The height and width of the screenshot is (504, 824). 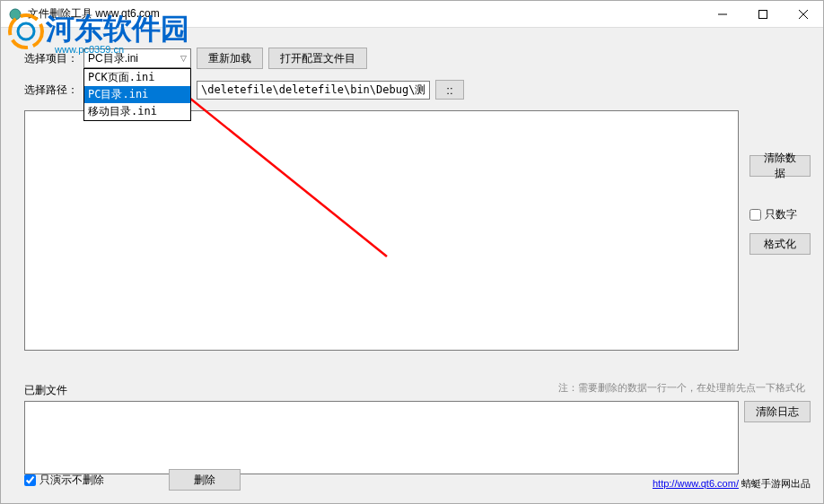 I want to click on format-button: 格式化, so click(x=780, y=244).